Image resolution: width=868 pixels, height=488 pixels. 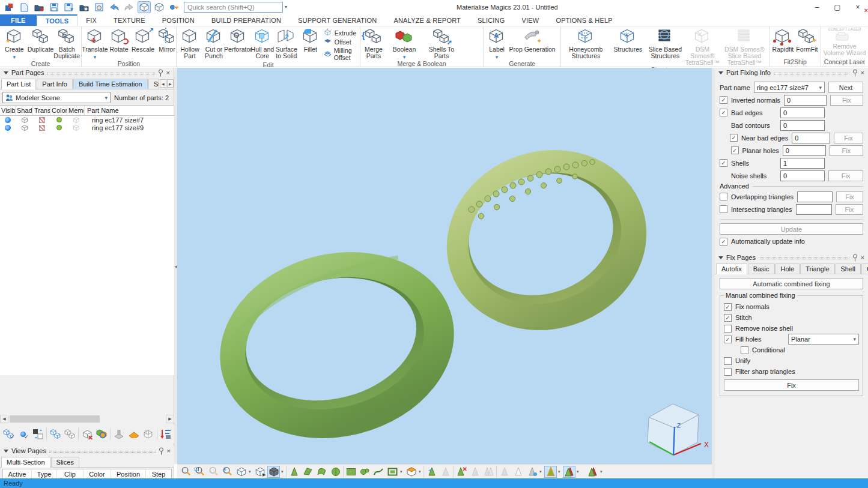 I want to click on minimize-button: –, so click(x=817, y=7).